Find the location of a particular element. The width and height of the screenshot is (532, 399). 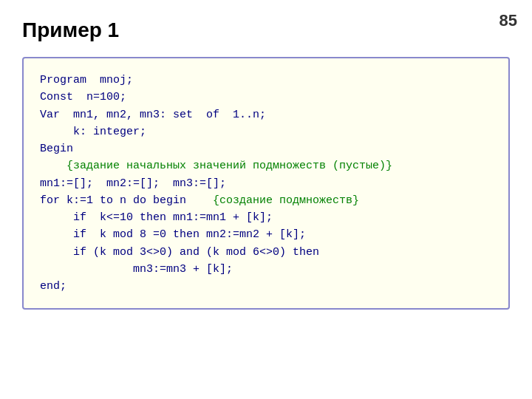

code-line-5: Begin is located at coordinates (266, 149).